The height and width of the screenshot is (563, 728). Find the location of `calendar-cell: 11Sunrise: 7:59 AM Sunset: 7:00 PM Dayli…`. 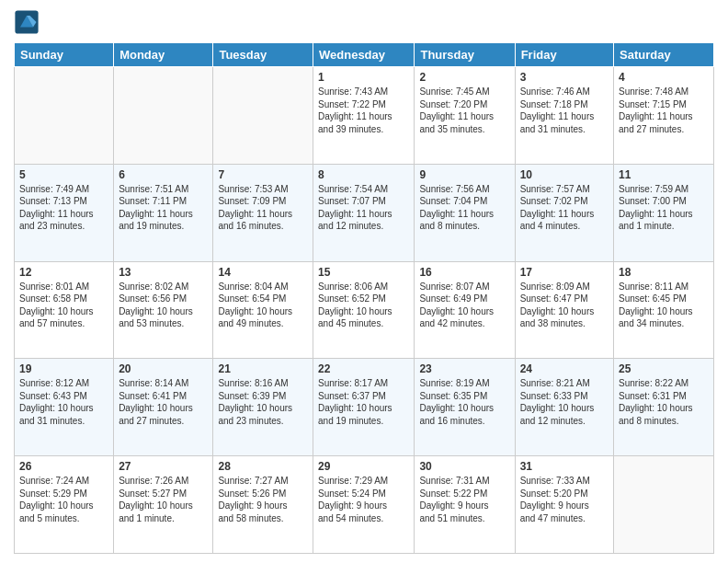

calendar-cell: 11Sunrise: 7:59 AM Sunset: 7:00 PM Dayli… is located at coordinates (664, 213).